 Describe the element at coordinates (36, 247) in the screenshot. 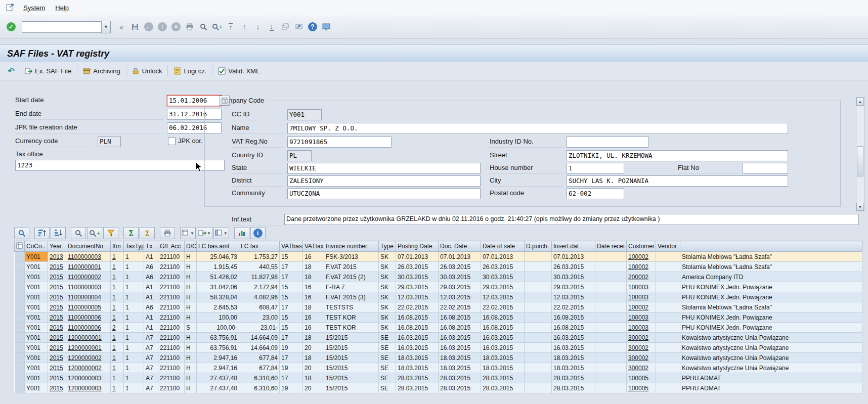

I see `column-header-coco: CoCo..` at that location.